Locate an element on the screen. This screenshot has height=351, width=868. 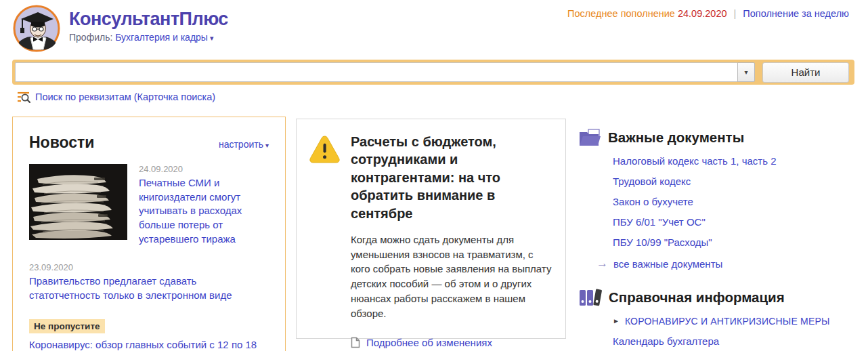
news-item: 23.09.2020 Правительство предлагает сдав… is located at coordinates (149, 282).